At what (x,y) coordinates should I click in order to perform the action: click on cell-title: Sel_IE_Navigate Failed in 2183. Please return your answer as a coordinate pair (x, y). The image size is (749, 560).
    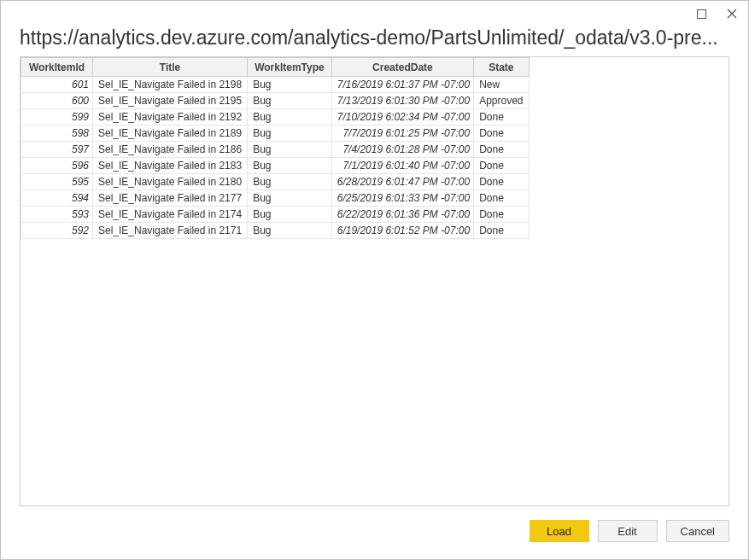
    Looking at the image, I should click on (171, 166).